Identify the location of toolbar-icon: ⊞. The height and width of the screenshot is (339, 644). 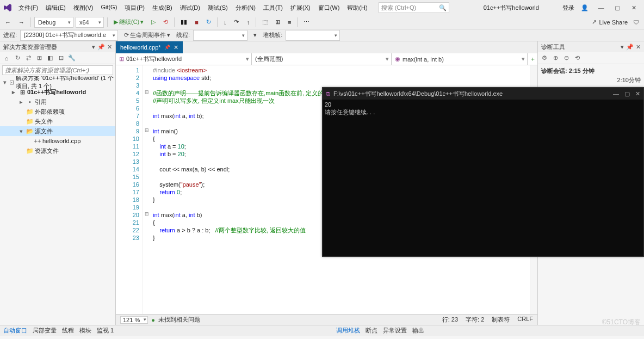
(277, 22).